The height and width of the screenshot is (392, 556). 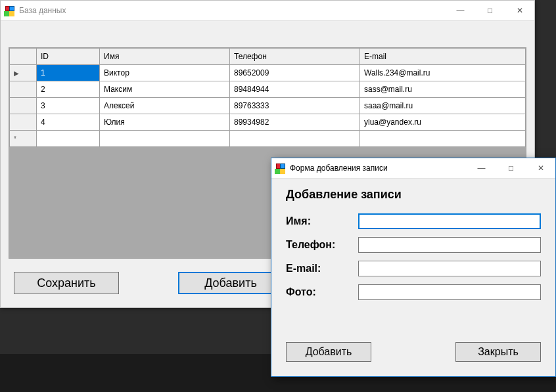 I want to click on table-row: 2Максим89484944sass@mail.ru, so click(x=268, y=89).